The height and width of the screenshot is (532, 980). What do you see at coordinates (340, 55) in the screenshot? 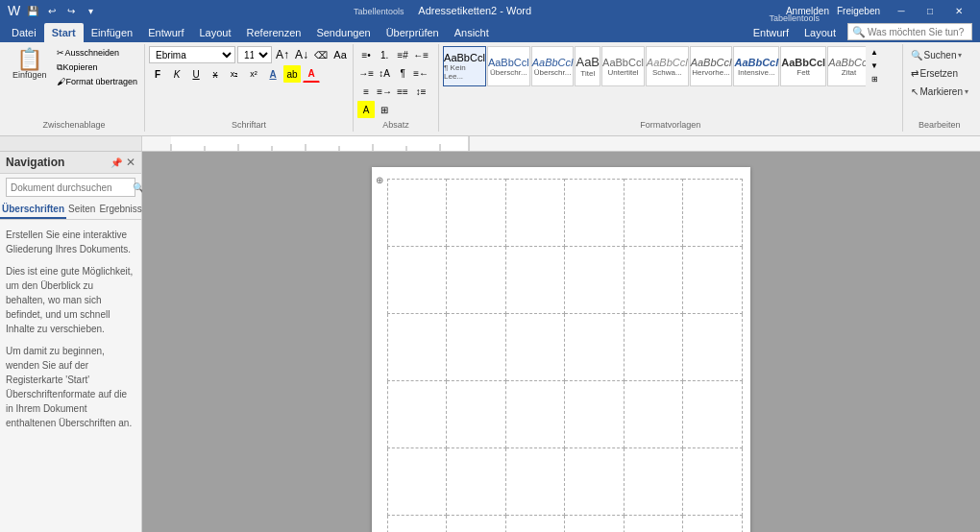
I see `change-case-button: Aa` at bounding box center [340, 55].